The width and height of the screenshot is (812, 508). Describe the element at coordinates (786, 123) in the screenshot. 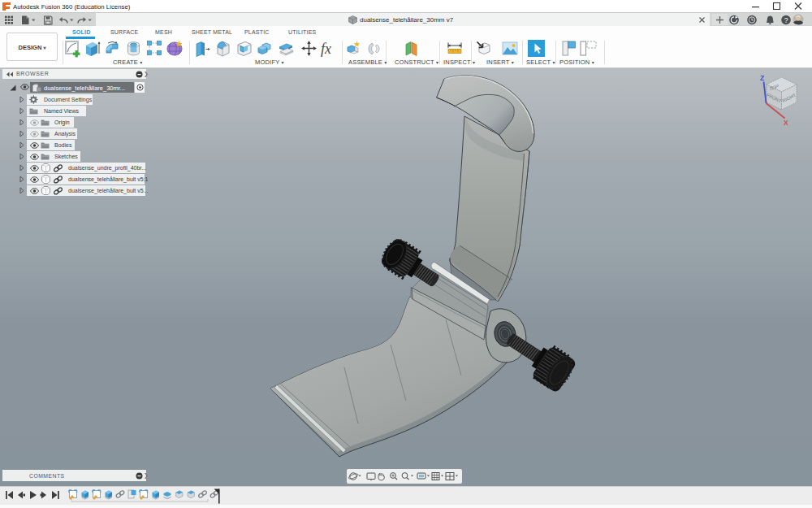

I see `svg-text: X` at that location.